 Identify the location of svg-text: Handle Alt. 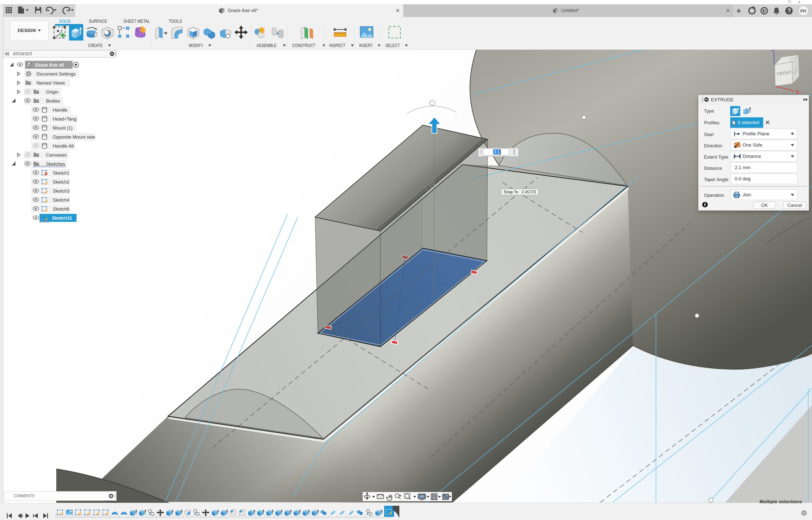
(63, 146).